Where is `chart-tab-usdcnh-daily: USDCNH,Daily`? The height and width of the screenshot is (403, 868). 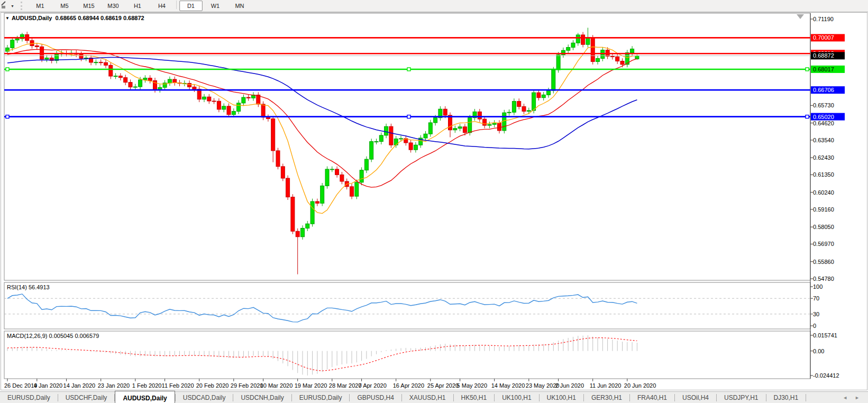
chart-tab-usdcnh-daily: USDCNH,Daily is located at coordinates (262, 398).